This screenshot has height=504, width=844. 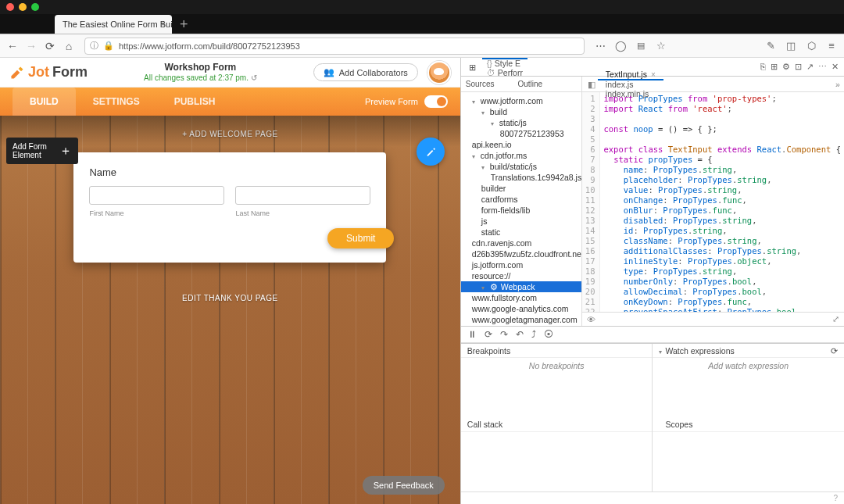 What do you see at coordinates (480, 84) in the screenshot?
I see `sources-tab: Sources` at bounding box center [480, 84].